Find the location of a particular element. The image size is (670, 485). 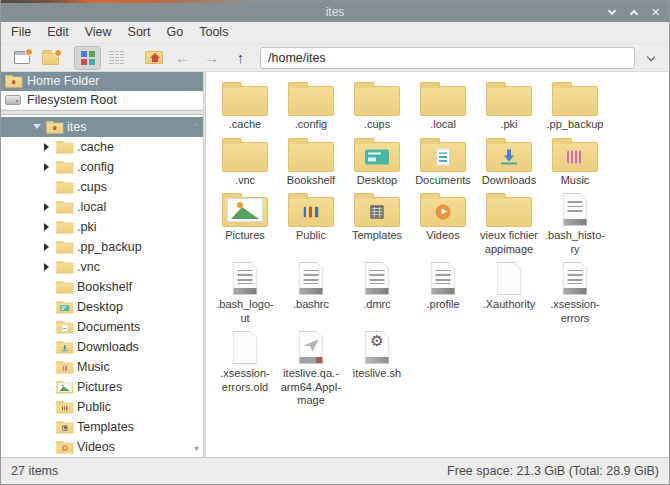

menu-item: View is located at coordinates (98, 32).